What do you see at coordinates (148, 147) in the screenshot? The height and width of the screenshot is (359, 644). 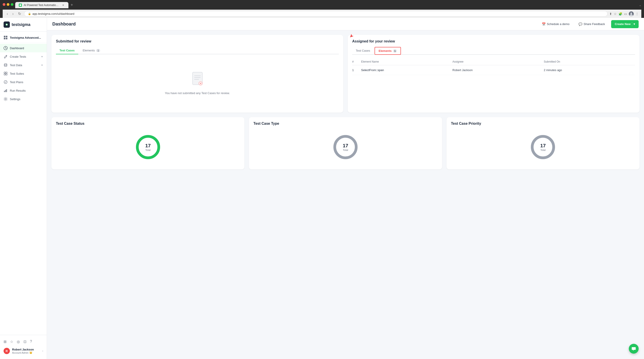 I see `status-donut-center: 17 Total` at bounding box center [148, 147].